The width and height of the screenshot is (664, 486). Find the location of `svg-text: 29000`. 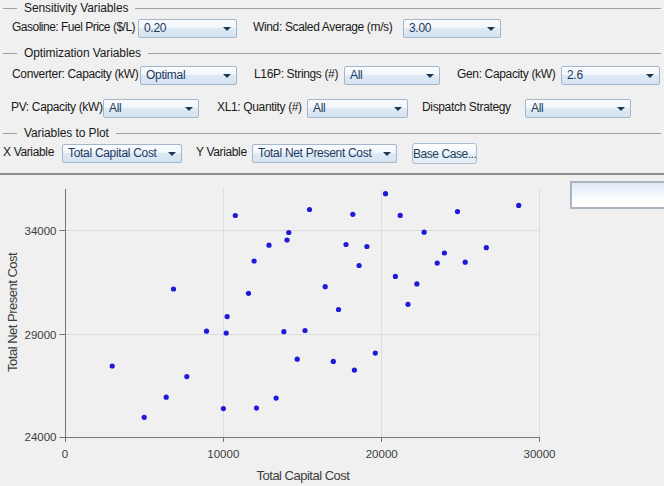

svg-text: 29000 is located at coordinates (41, 335).